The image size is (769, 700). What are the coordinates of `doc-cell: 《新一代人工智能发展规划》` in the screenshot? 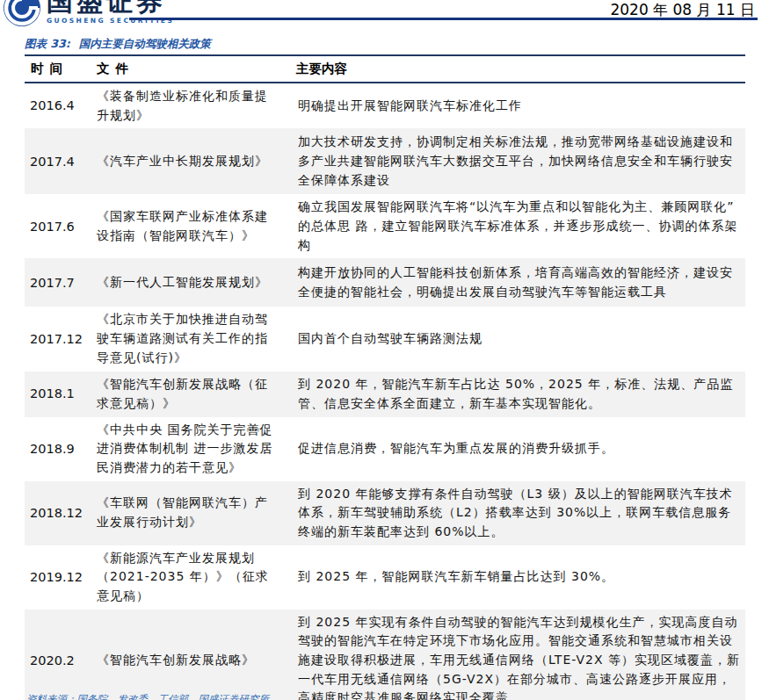 It's located at (190, 283).